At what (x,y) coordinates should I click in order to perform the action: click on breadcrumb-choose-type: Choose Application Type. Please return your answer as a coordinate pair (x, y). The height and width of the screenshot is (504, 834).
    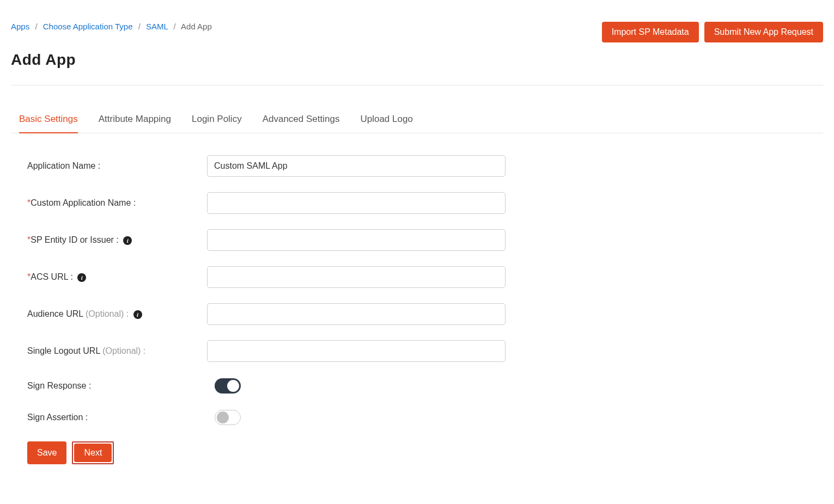
    Looking at the image, I should click on (88, 26).